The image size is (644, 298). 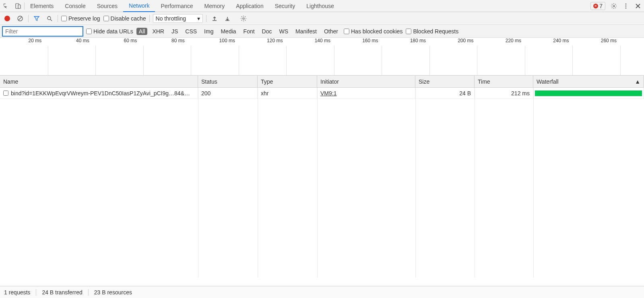 What do you see at coordinates (561, 41) in the screenshot?
I see `timeline-tick: 240 ms` at bounding box center [561, 41].